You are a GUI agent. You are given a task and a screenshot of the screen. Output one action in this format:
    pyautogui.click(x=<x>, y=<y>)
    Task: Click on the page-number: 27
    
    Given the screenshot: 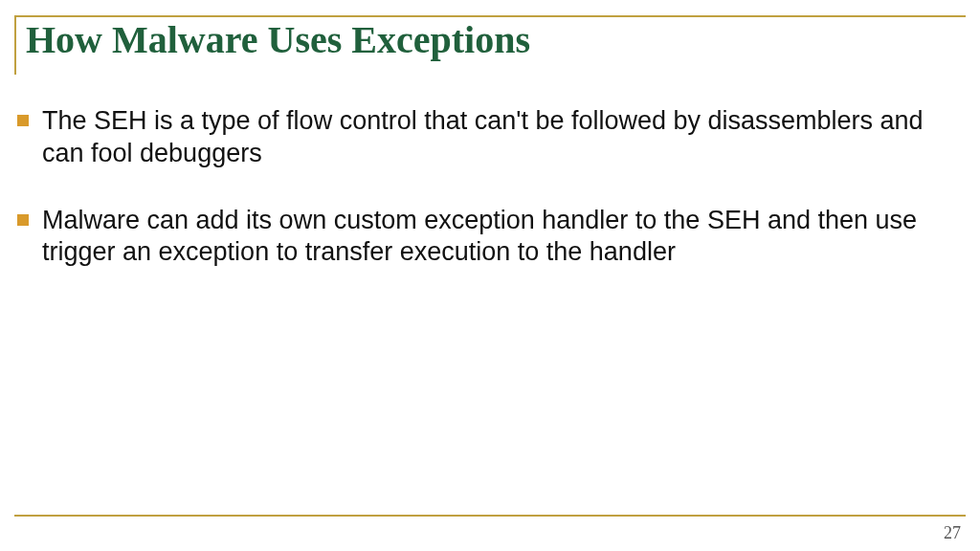 What is the action you would take?
    pyautogui.click(x=952, y=534)
    